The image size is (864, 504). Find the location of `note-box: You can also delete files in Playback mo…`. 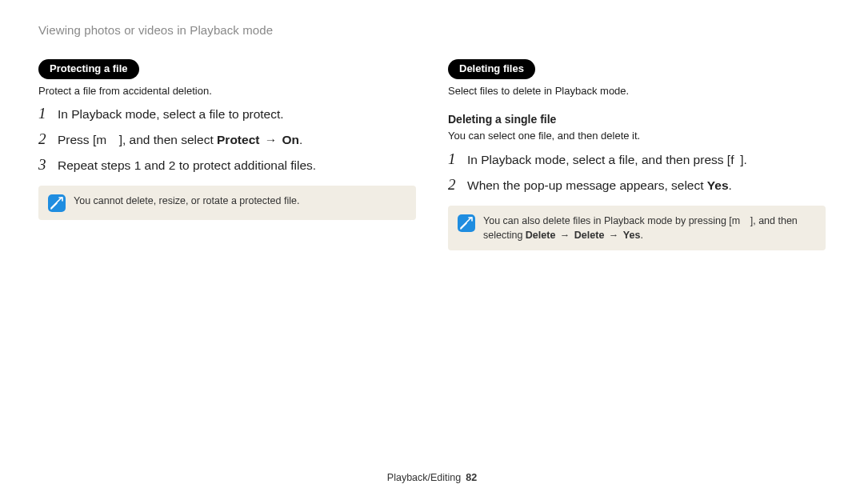

note-box: You can also delete files in Playback mo… is located at coordinates (637, 228).